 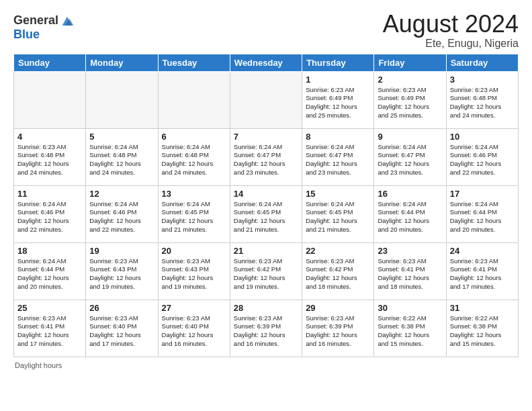 What do you see at coordinates (482, 214) in the screenshot?
I see `calendar-cell: 17Sunrise: 6:24 AMSunset: 6:44 PMDayligh…` at bounding box center [482, 214].